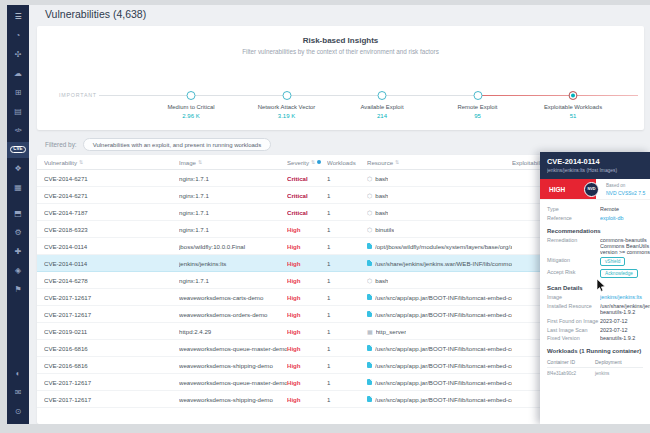 The width and height of the screenshot is (650, 433). I want to click on package-icon: ⬡, so click(370, 178).